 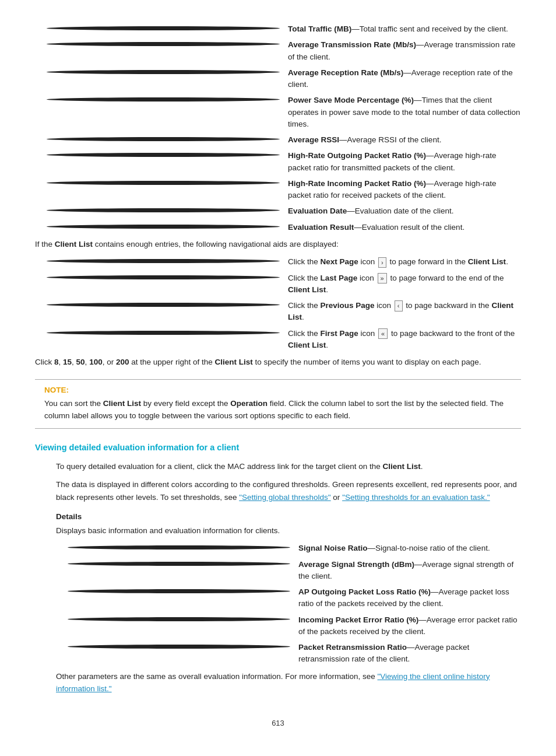 I want to click on click-para: Click 8, 15, 50, 100, or 200 at the uppe…, so click(x=278, y=362).